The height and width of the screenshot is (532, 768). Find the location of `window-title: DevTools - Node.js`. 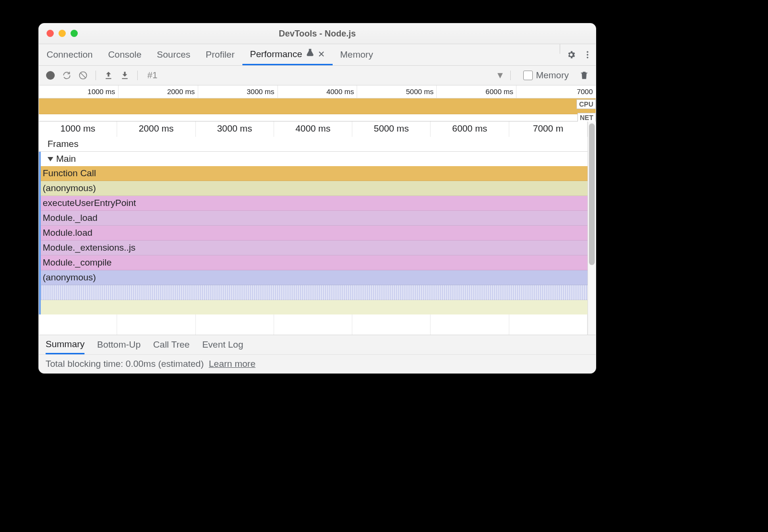

window-title: DevTools - Node.js is located at coordinates (317, 34).